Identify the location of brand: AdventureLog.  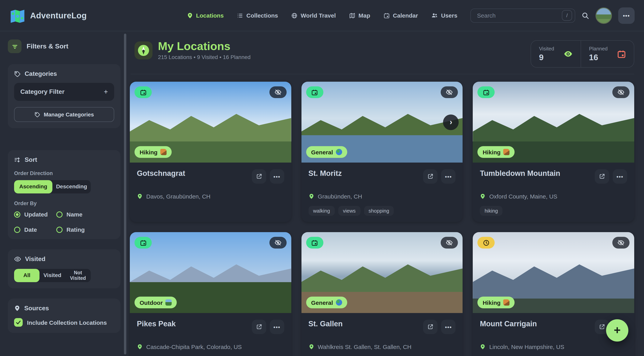
(48, 15).